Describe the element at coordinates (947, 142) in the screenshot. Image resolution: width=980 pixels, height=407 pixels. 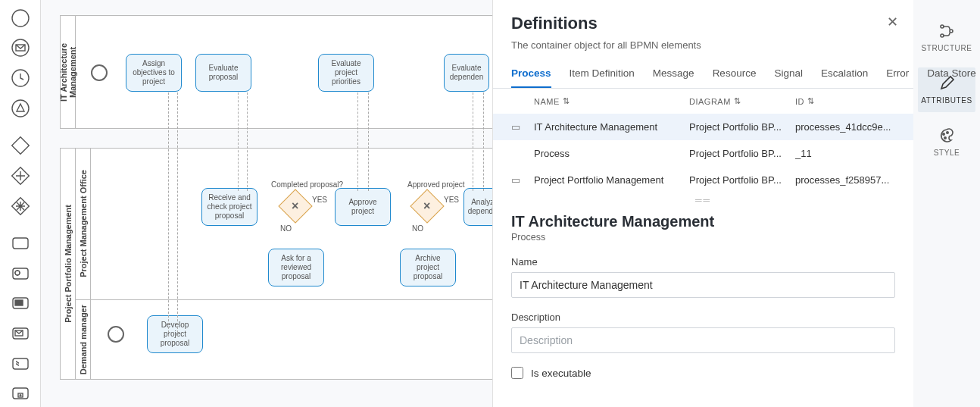
I see `rail-style: STYLE` at that location.